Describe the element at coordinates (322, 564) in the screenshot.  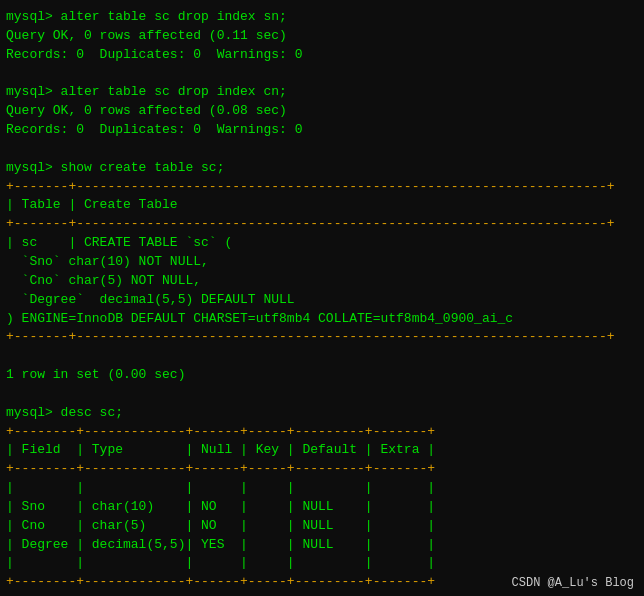
I see `desc-blank-row2: | | | | | | |` at that location.